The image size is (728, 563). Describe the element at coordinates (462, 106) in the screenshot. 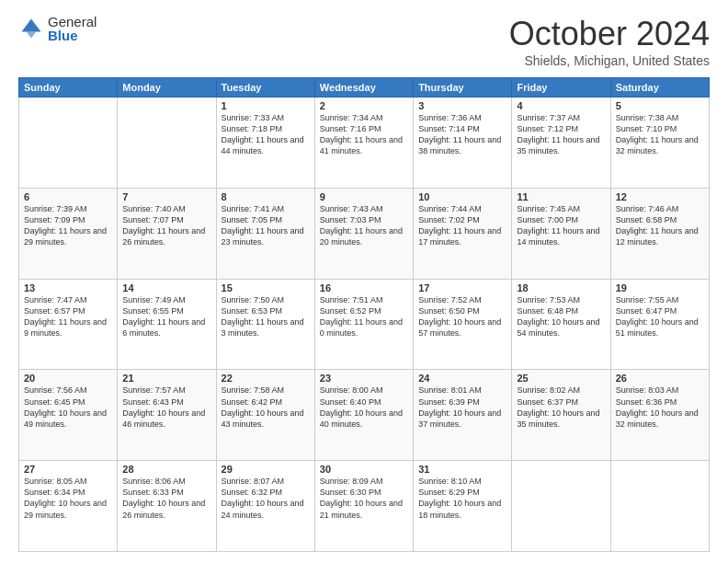

I see `day-number: 3` at that location.